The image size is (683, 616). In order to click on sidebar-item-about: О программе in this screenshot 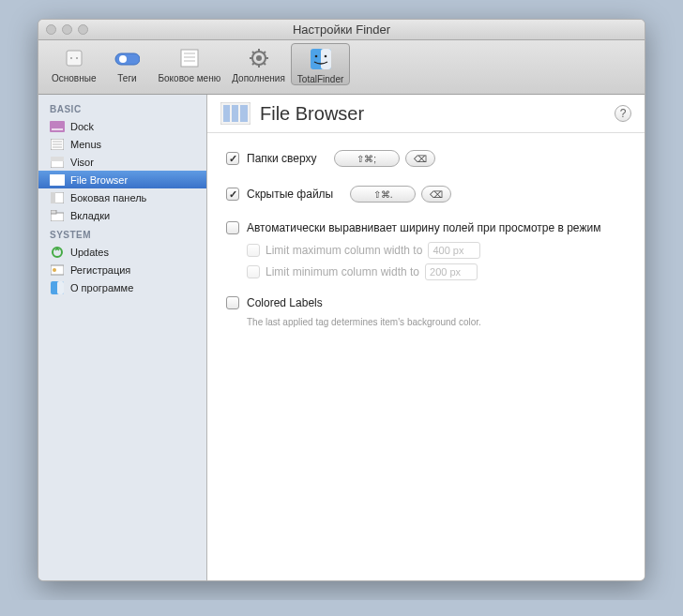, I will do `click(122, 287)`.